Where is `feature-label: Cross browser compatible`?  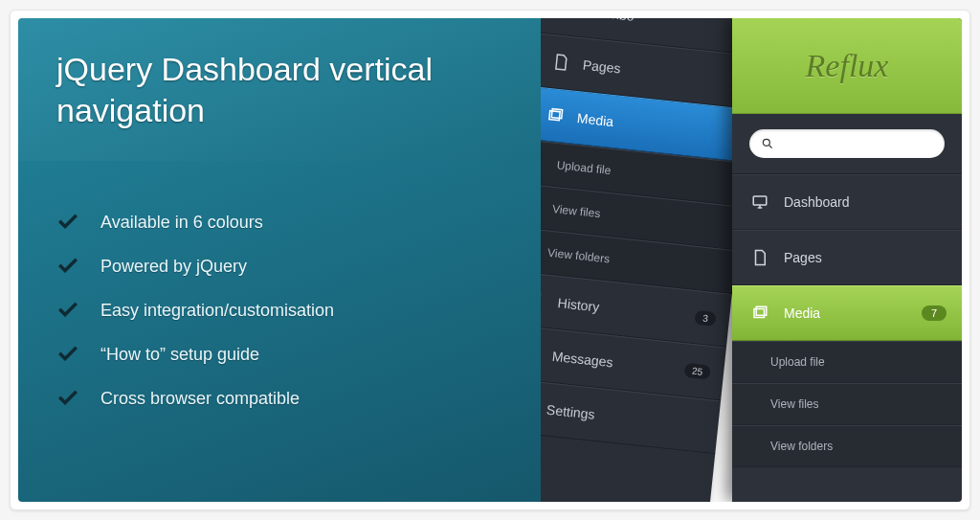
feature-label: Cross browser compatible is located at coordinates (200, 398).